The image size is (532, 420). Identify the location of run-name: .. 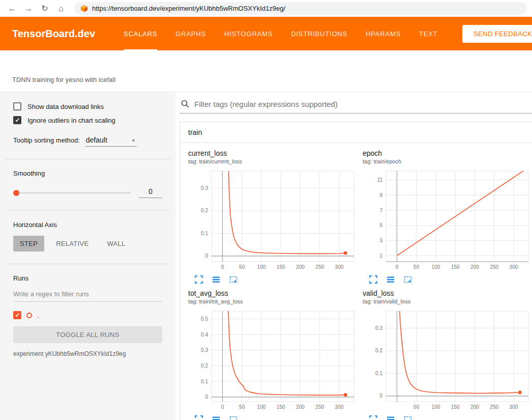
(38, 316).